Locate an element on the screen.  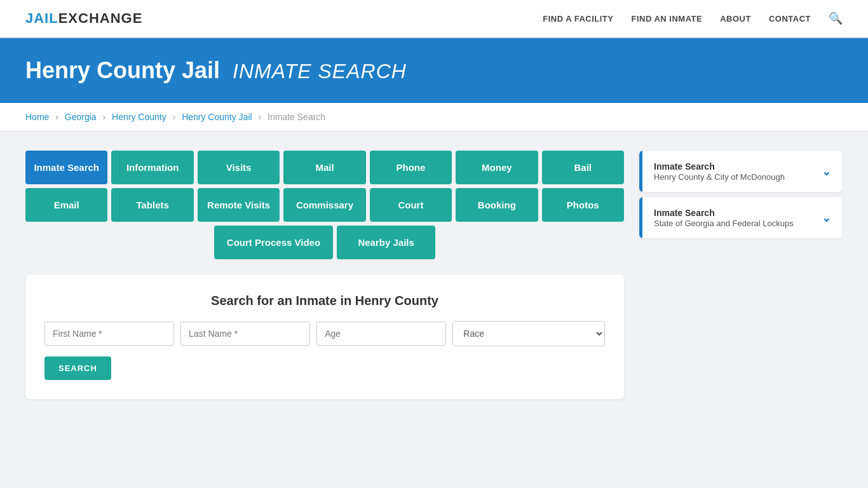
tab-photos: Photos is located at coordinates (583, 205).